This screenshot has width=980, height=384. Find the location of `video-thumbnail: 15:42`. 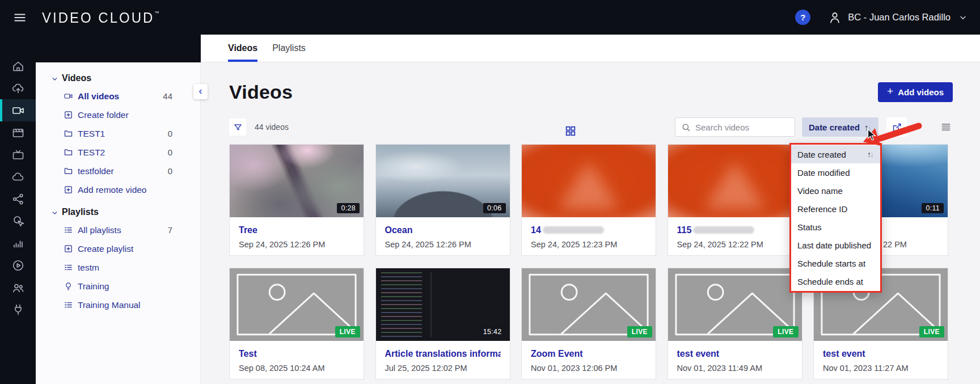

video-thumbnail: 15:42 is located at coordinates (443, 305).